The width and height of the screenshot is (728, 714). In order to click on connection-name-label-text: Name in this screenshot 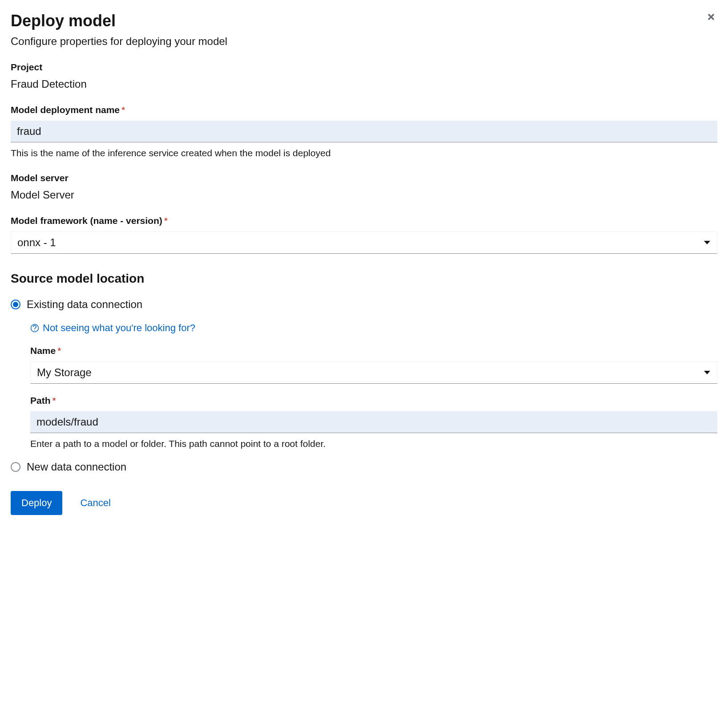, I will do `click(43, 351)`.